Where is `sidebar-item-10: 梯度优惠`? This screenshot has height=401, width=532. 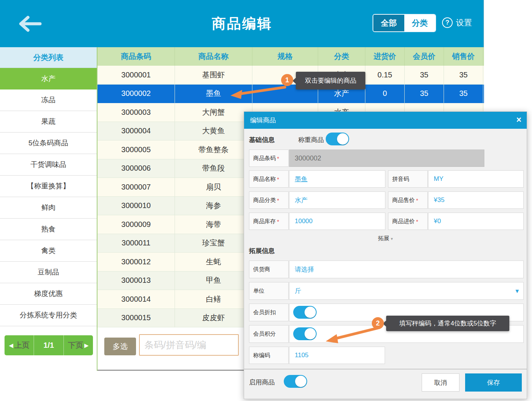
sidebar-item-10: 梯度优惠 is located at coordinates (48, 294).